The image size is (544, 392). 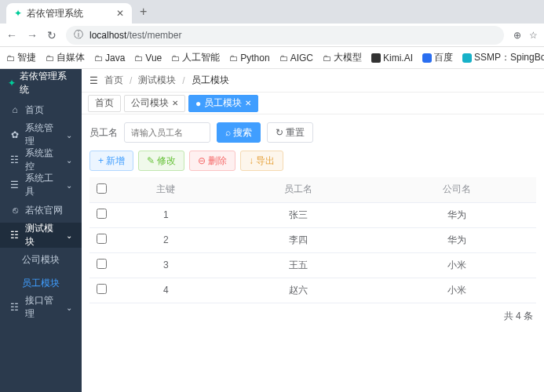 What do you see at coordinates (250, 58) in the screenshot?
I see `bookmark-item: 🗀Python` at bounding box center [250, 58].